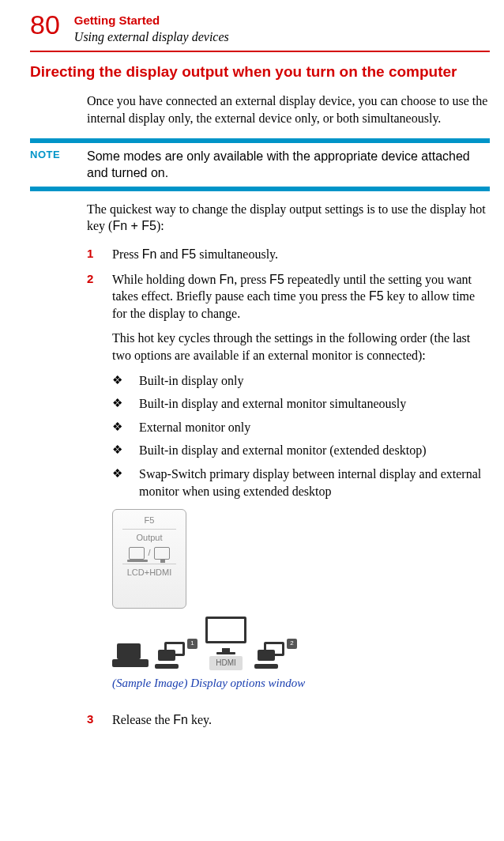  Describe the element at coordinates (160, 226) in the screenshot. I see `hotkey-text-2: ):` at that location.